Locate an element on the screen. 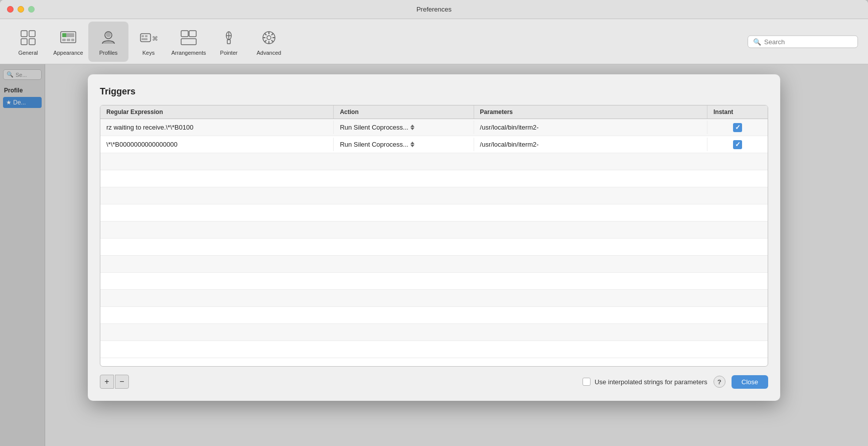 This screenshot has width=868, height=446. general-icon is located at coordinates (28, 38).